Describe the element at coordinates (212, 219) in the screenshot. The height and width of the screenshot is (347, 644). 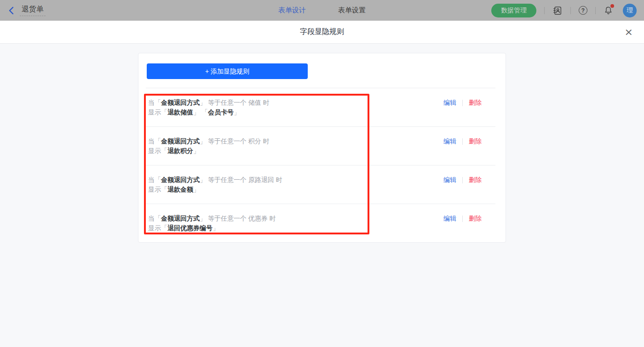
I see `rule-condition-line: 当「金额退回方式」 等于任意一个 优惠券 时` at that location.